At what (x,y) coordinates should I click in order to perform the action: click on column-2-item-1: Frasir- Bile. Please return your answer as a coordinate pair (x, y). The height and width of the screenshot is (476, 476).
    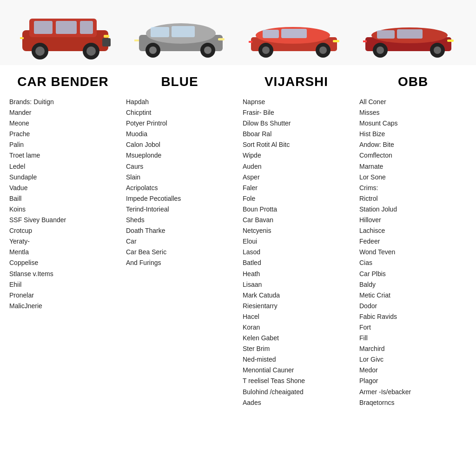
    Looking at the image, I should click on (297, 112).